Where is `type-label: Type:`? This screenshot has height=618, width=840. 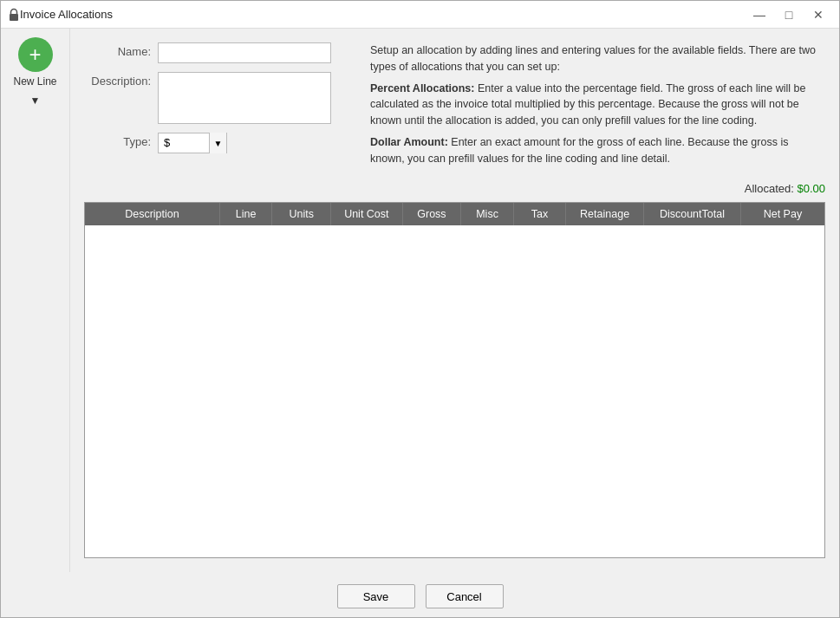
type-label: Type: is located at coordinates (121, 140).